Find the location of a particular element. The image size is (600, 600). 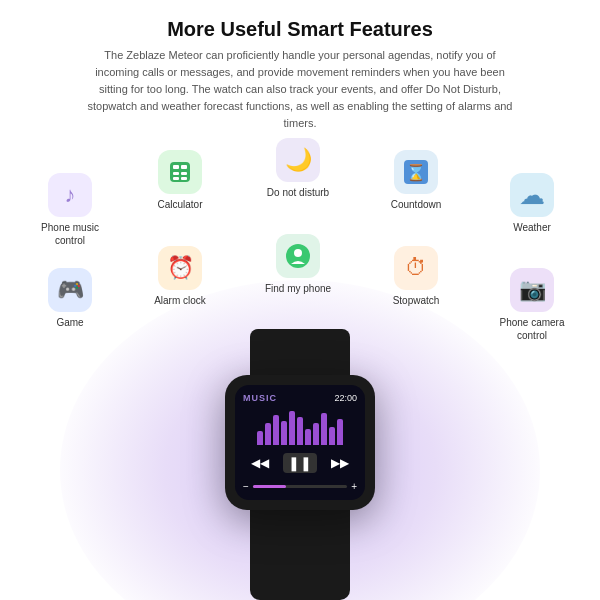

watch-time: 22:00 is located at coordinates (346, 398).